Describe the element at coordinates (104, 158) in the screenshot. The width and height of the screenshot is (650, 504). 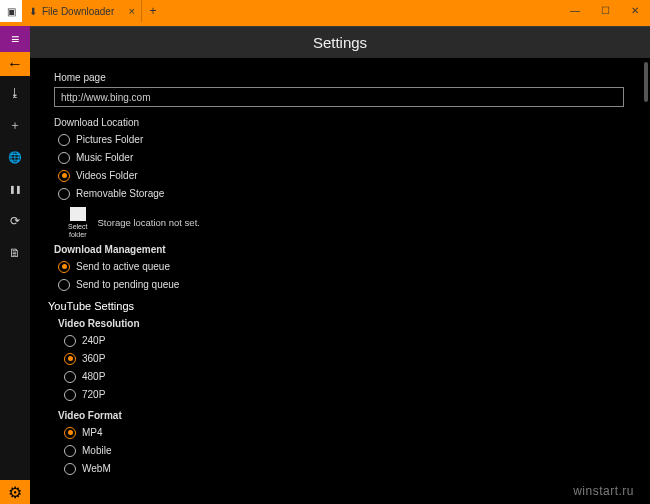
I see `radio-label: Music Folder` at that location.